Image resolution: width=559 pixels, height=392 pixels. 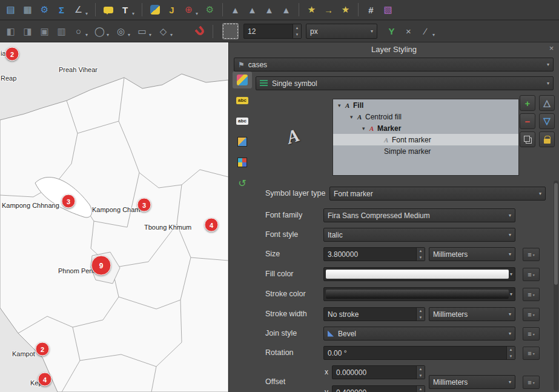 I want to click on line-tool-icon: ∕, so click(x=425, y=32).